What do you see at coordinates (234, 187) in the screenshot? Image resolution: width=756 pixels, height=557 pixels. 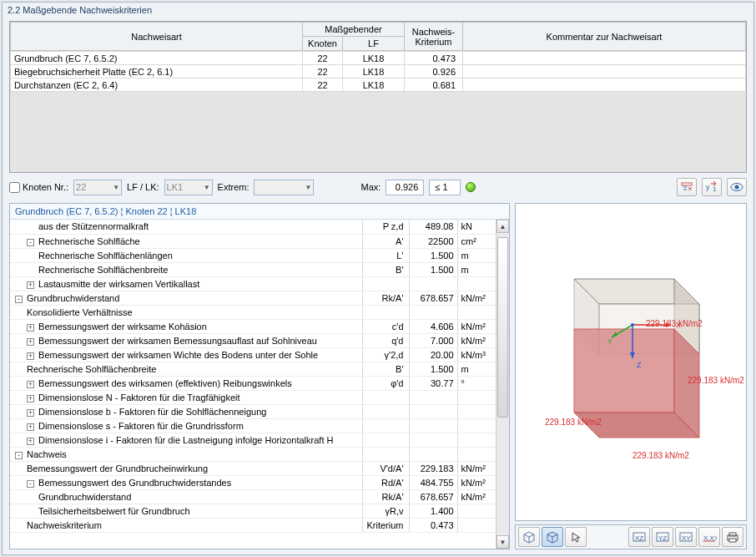 I see `extrem-label: Extrem:` at bounding box center [234, 187].